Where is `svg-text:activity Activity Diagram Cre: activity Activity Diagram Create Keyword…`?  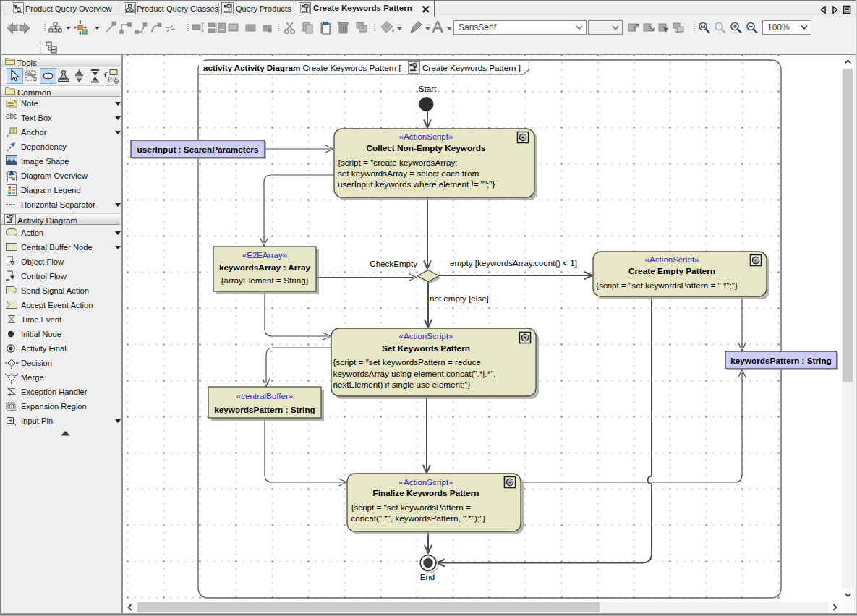
svg-text:activity Activity Diagram Cre: activity Activity Diagram Create Keyword… is located at coordinates (302, 68).